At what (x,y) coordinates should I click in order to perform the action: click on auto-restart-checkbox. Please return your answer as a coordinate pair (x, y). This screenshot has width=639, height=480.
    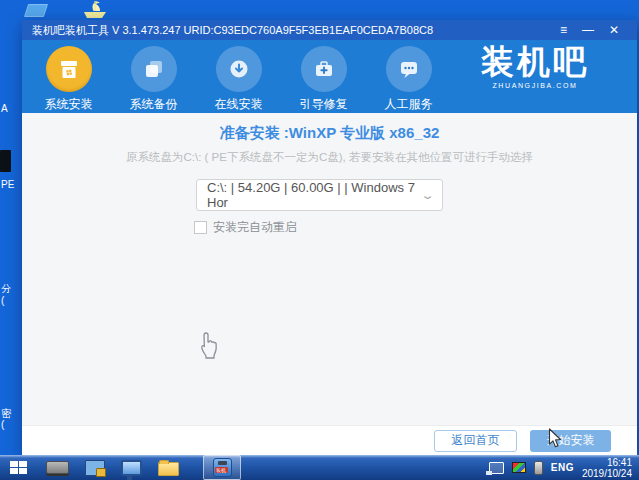
    Looking at the image, I should click on (200, 228).